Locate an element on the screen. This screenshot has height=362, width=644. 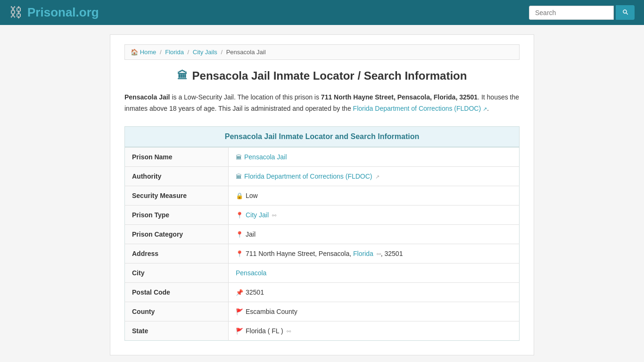
breadcrumb-home: Home is located at coordinates (148, 52).